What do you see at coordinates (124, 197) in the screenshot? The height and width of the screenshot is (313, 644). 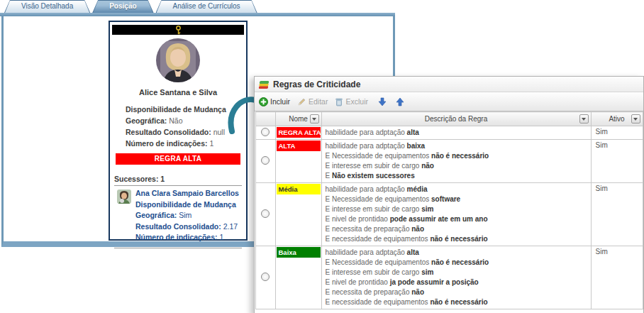 I see `successor-avatar` at bounding box center [124, 197].